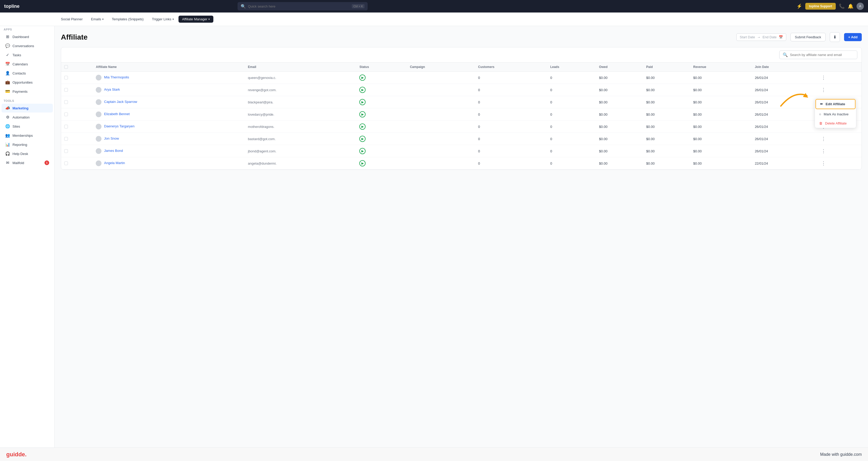 The image size is (868, 461). Describe the element at coordinates (820, 114) in the screenshot. I see `inactive-icon: ○` at that location.